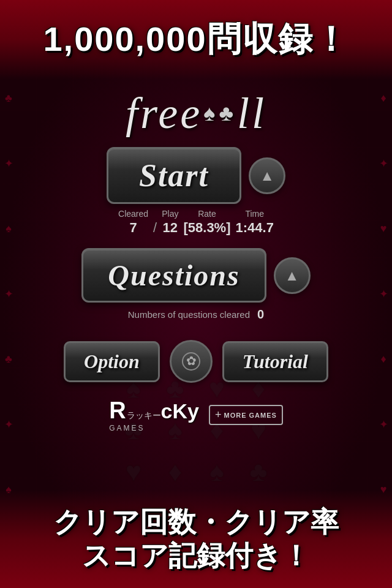  Describe the element at coordinates (196, 40) in the screenshot. I see `top-banner: 1,000,000問収録！` at that location.